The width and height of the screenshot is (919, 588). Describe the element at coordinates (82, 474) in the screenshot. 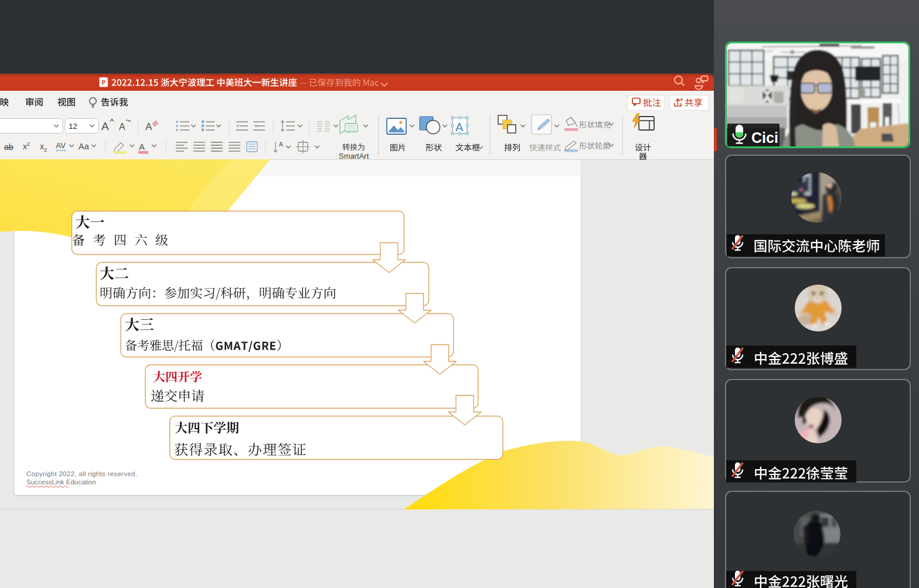

I see `svg-text:Copyright 2022, all rights res: Copyright 2022, all rights reserved.` at that location.